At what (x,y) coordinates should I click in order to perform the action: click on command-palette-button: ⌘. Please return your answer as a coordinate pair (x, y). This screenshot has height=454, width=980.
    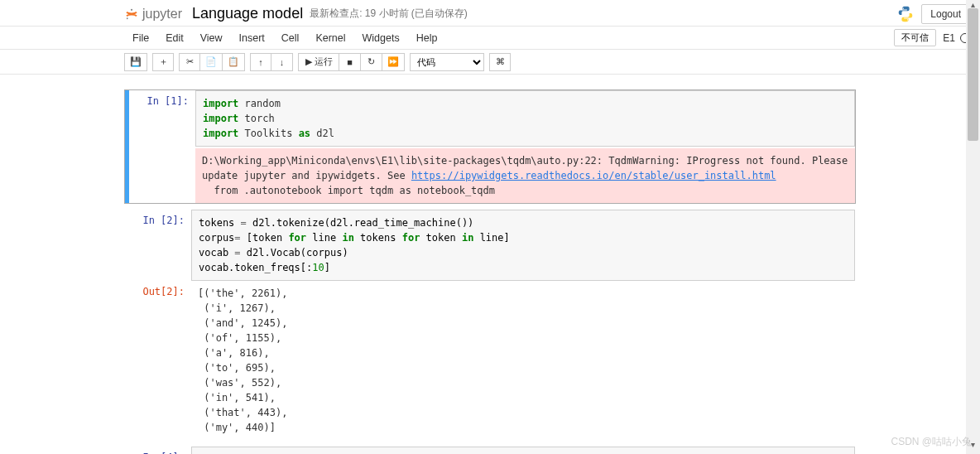
    Looking at the image, I should click on (500, 62).